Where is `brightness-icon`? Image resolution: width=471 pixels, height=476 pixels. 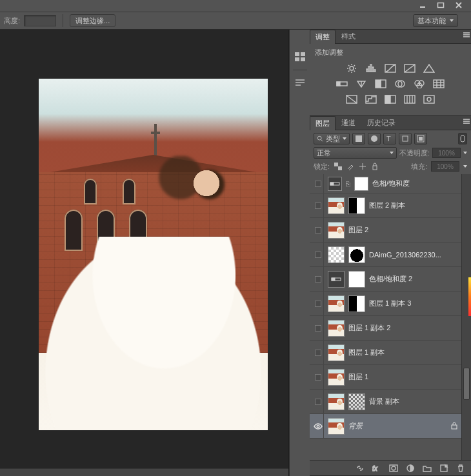
brightness-icon is located at coordinates (352, 68).